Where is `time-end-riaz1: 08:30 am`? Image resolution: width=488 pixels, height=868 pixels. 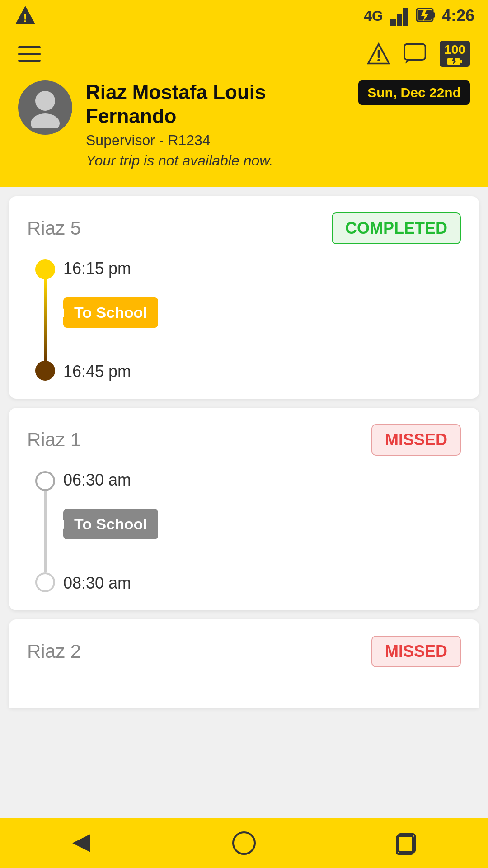
time-end-riaz1: 08:30 am is located at coordinates (97, 583).